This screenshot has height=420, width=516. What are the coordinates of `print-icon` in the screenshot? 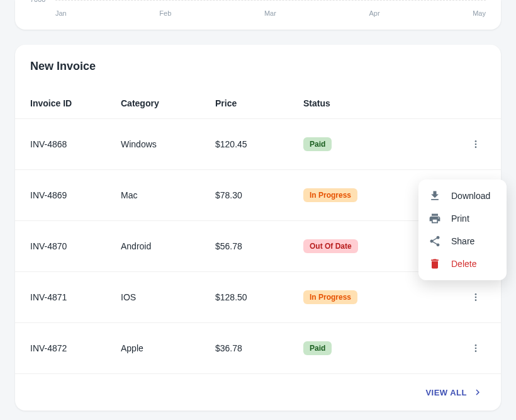 It's located at (435, 219).